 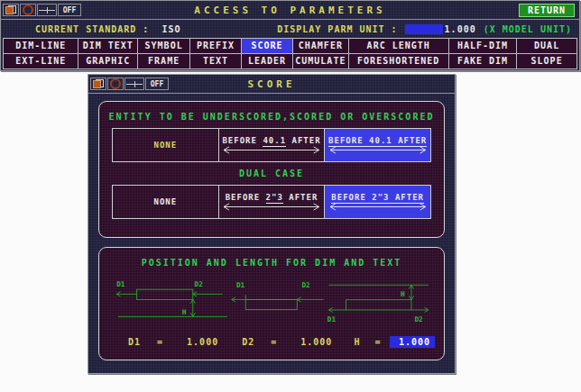 What do you see at coordinates (166, 145) in the screenshot?
I see `option-none: NONE` at bounding box center [166, 145].